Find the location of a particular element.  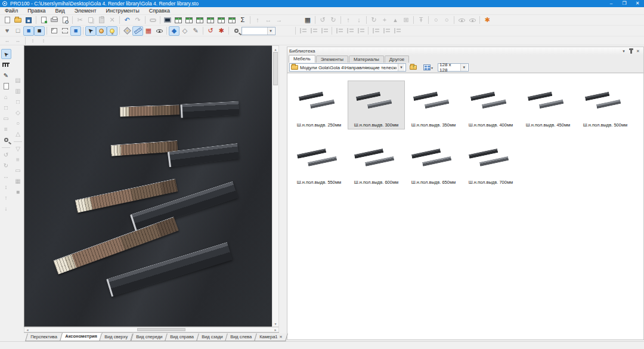

panel-close-button: ✕ is located at coordinates (638, 51).